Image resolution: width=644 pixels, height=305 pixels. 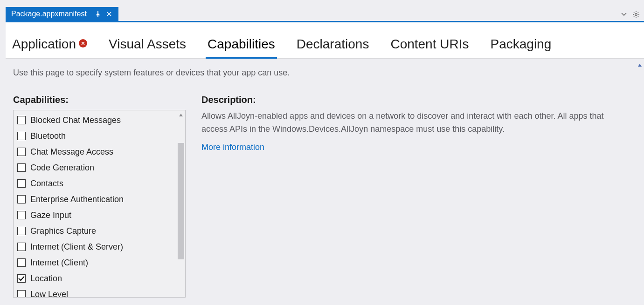 What do you see at coordinates (95, 199) in the screenshot?
I see `capability-item: Enterprise Authentication` at bounding box center [95, 199].